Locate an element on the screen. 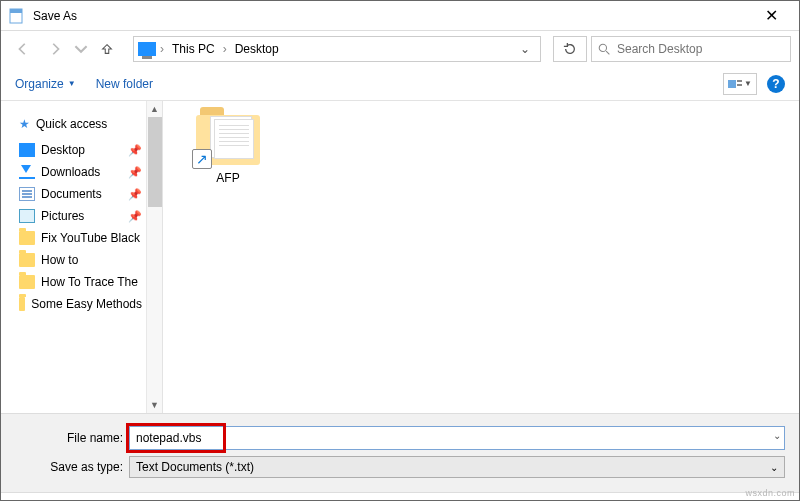  refresh-button is located at coordinates (570, 49).